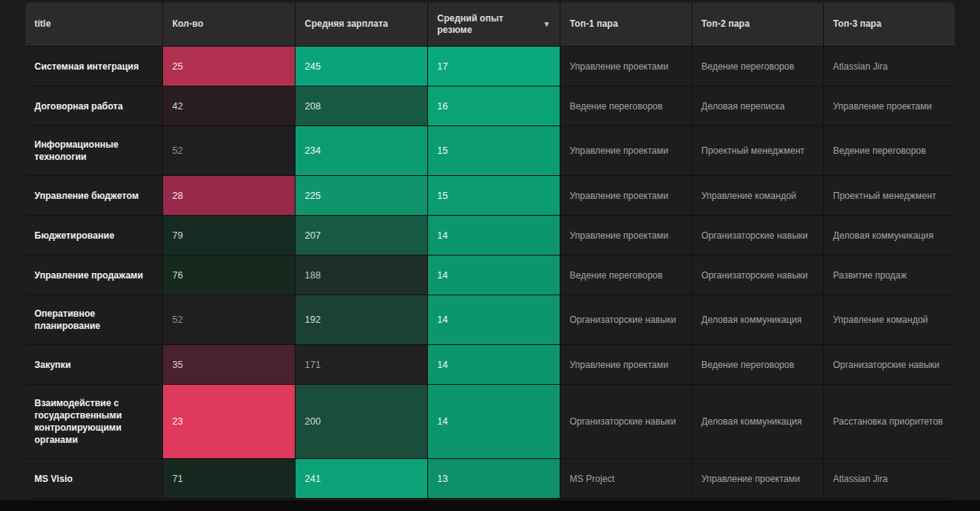 The height and width of the screenshot is (511, 980). Describe the element at coordinates (94, 67) in the screenshot. I see `cell-title: Системная интеграция` at that location.